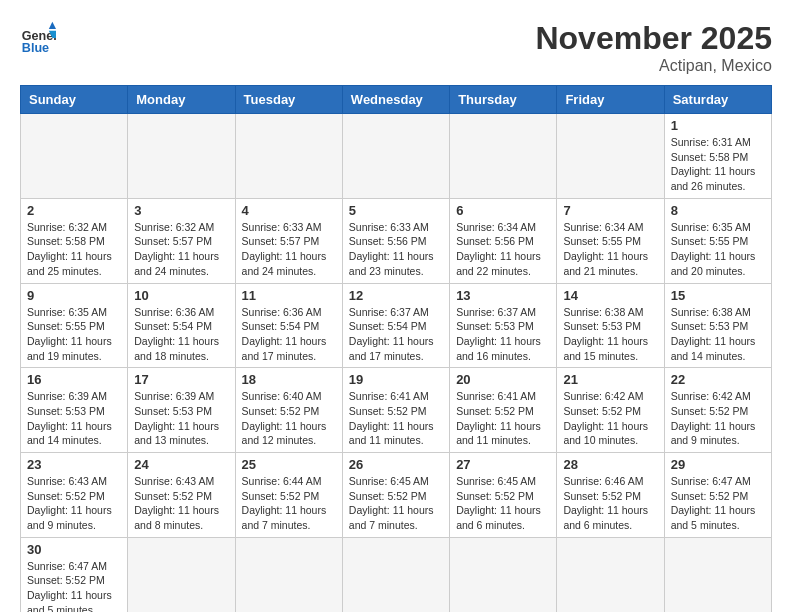 The image size is (792, 612). Describe the element at coordinates (396, 156) in the screenshot. I see `week-row-1: 1 Sunrise: 6:31 AM Sunset: 5:58 PM Dayli…` at that location.